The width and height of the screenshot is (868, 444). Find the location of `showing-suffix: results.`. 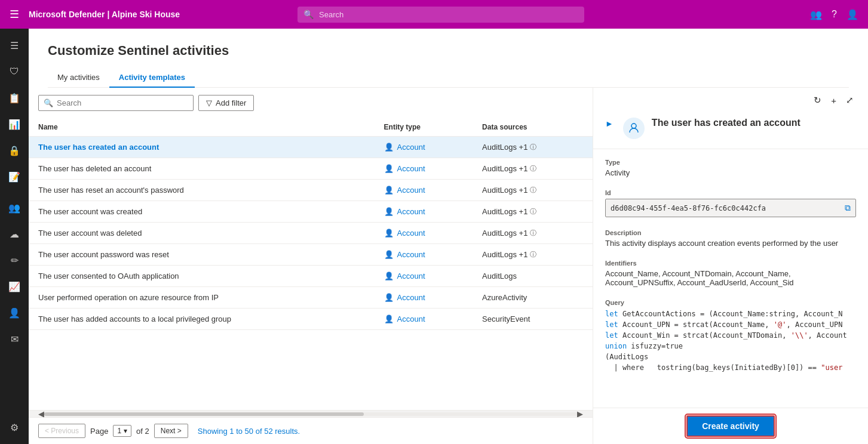

showing-suffix: results. is located at coordinates (287, 431).